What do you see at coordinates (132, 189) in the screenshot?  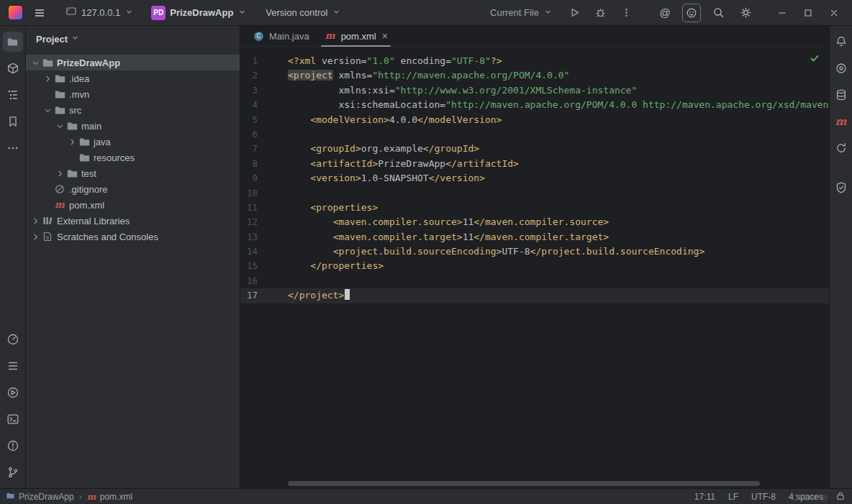 I see `tree-item-gitignore: .gitignore` at bounding box center [132, 189].